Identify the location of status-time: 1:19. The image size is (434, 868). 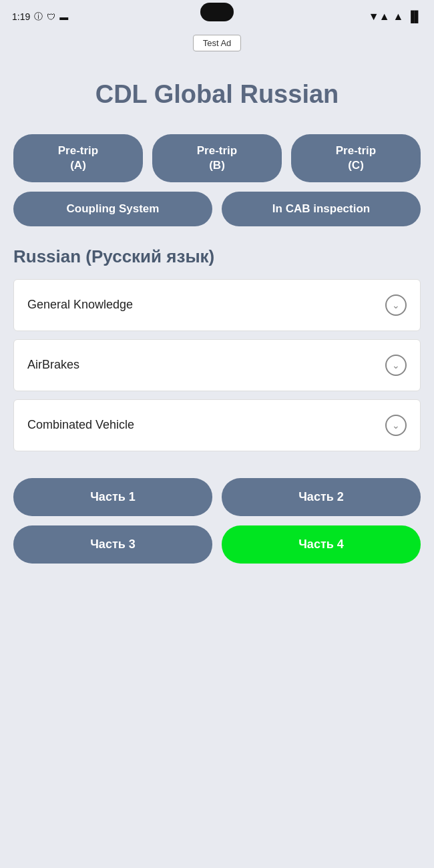
(21, 17).